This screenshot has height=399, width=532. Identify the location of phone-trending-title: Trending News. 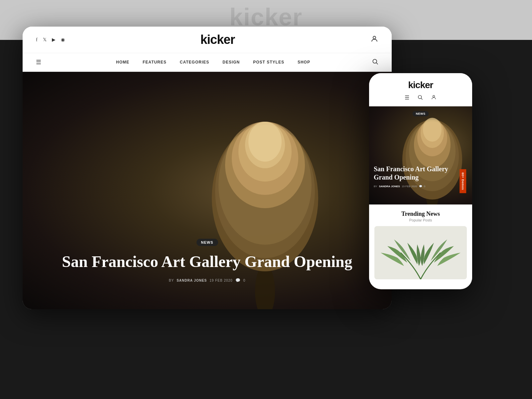
(421, 214).